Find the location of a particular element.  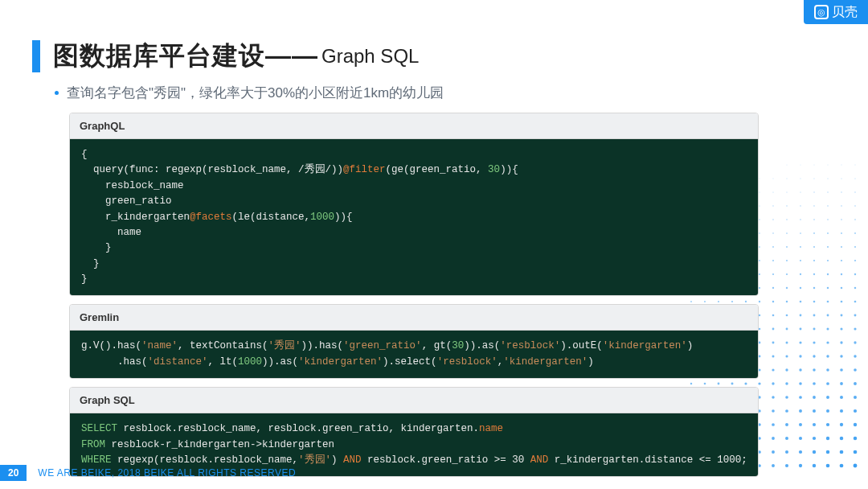

page-title: 图数据库平台建设—— Graph SQL is located at coordinates (225, 56).